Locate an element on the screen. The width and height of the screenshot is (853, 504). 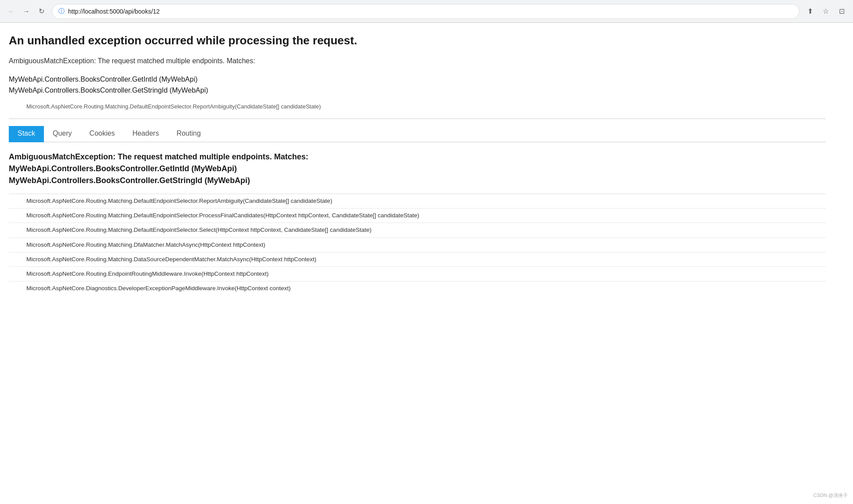
main-error-title: An unhandled exception occurred while pr… is located at coordinates (417, 41).